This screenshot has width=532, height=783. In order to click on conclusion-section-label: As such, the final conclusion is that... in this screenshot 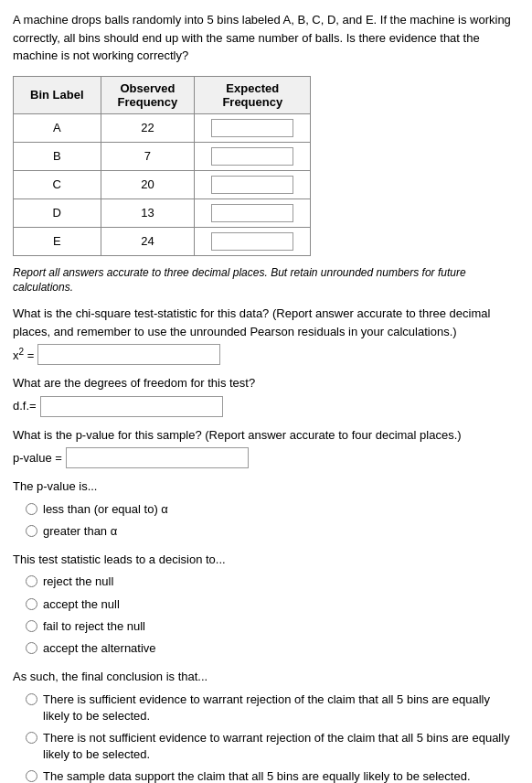, I will do `click(266, 677)`.